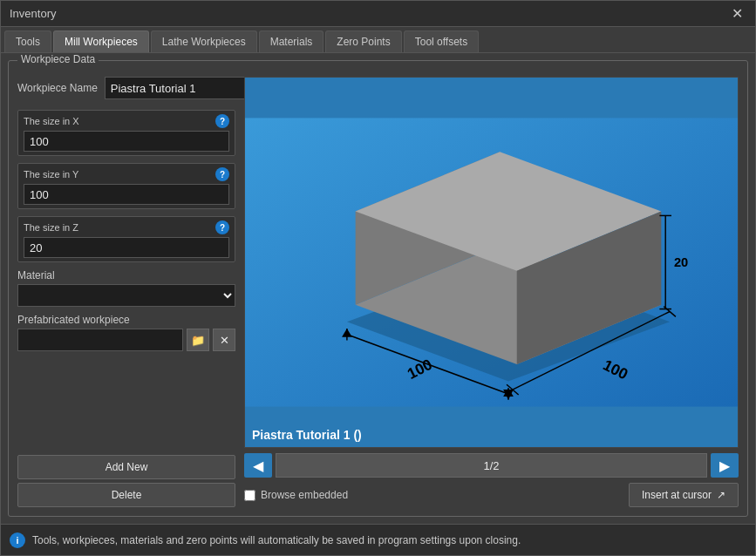  What do you see at coordinates (225, 340) in the screenshot?
I see `clear-icon: ✕` at bounding box center [225, 340].